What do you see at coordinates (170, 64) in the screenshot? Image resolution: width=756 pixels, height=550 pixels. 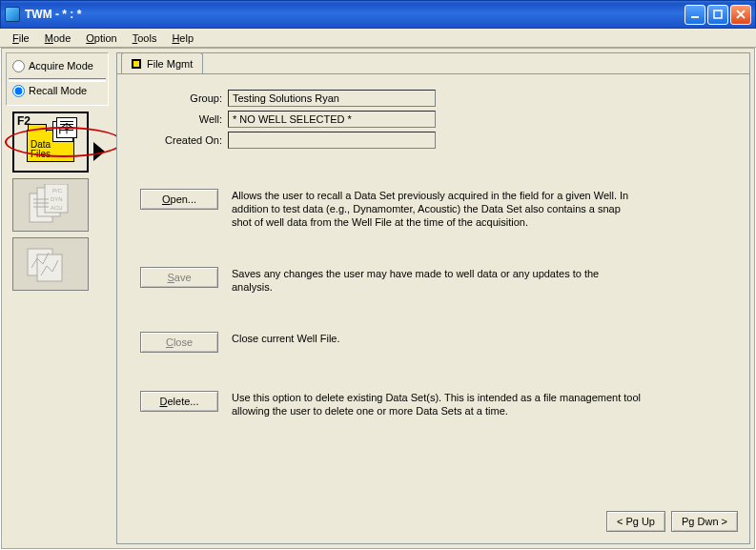 I see `tab-file-mgmt-label: File Mgmt` at bounding box center [170, 64].